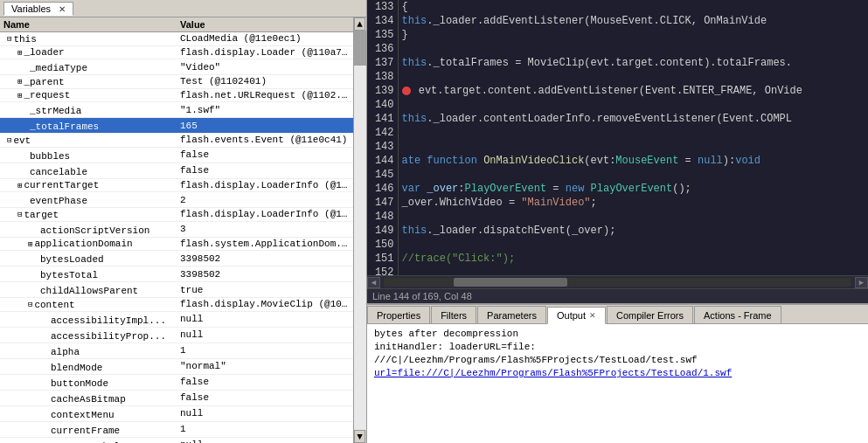 This screenshot has height=443, width=868. Describe the element at coordinates (177, 215) in the screenshot. I see `table-row: ⊟targetflash.display.LoaderInfo (@10...` at that location.